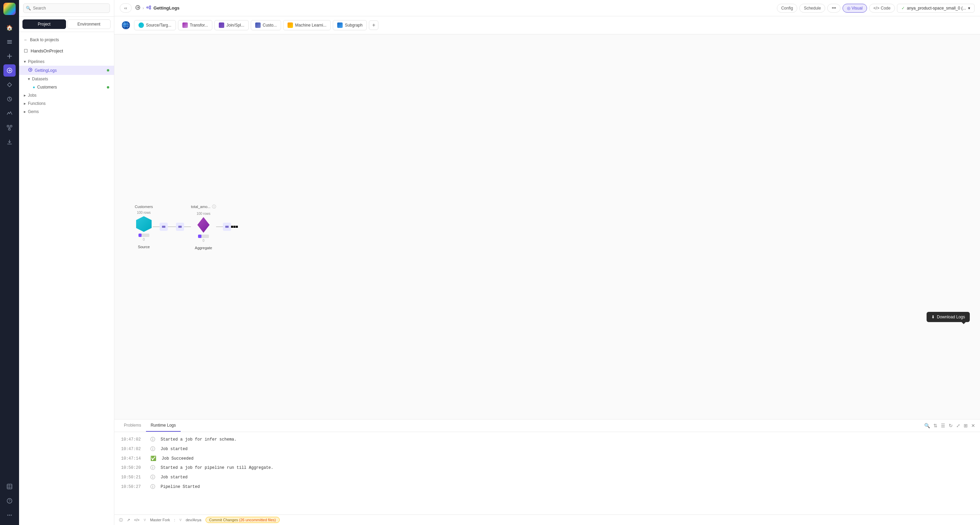 This screenshot has width=980, height=525. Describe the element at coordinates (180, 227) in the screenshot. I see `connector-dot-right` at that location.